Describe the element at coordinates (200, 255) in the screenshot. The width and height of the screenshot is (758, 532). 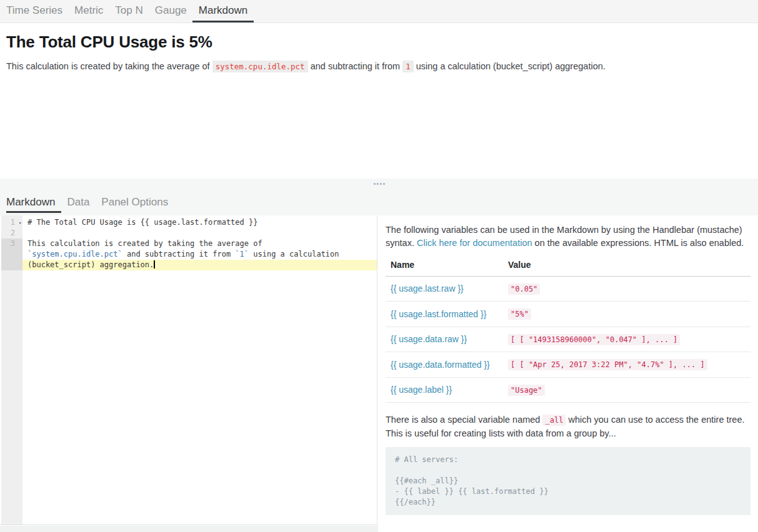
I see `editor-line-3-row-2: `system.cpu.idle.pct` and subtracting it…` at that location.